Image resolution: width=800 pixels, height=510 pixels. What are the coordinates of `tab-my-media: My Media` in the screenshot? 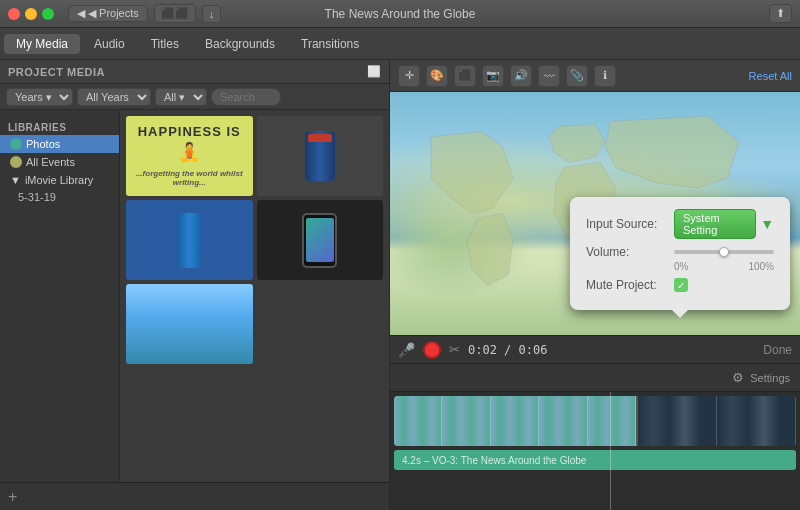 It's located at (42, 44).